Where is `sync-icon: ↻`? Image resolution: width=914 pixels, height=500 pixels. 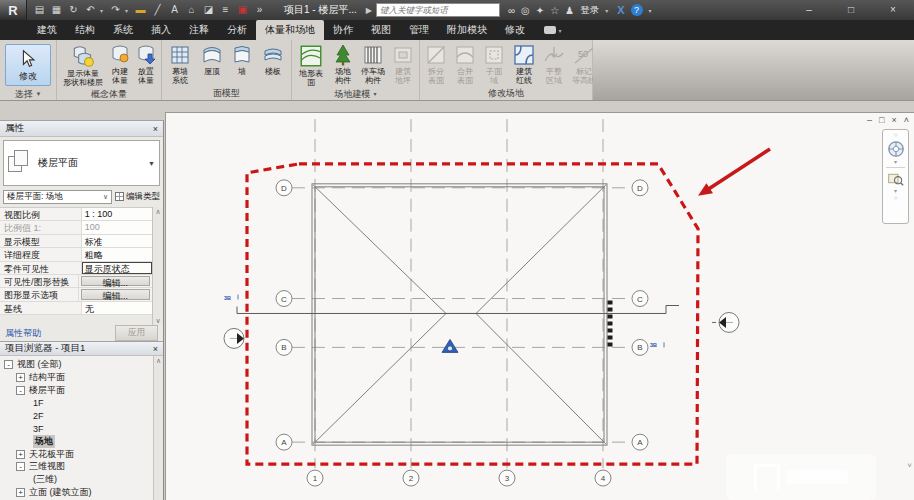 sync-icon: ↻ is located at coordinates (74, 10).